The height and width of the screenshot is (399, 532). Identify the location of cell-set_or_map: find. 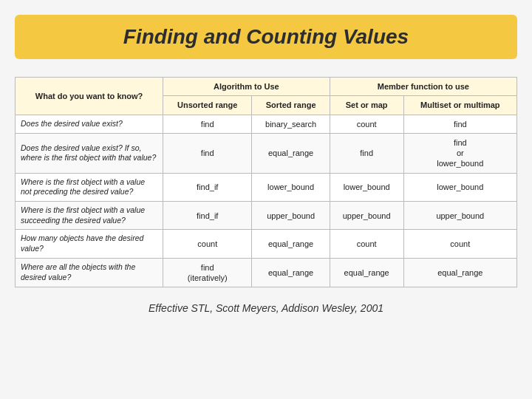
(366, 153).